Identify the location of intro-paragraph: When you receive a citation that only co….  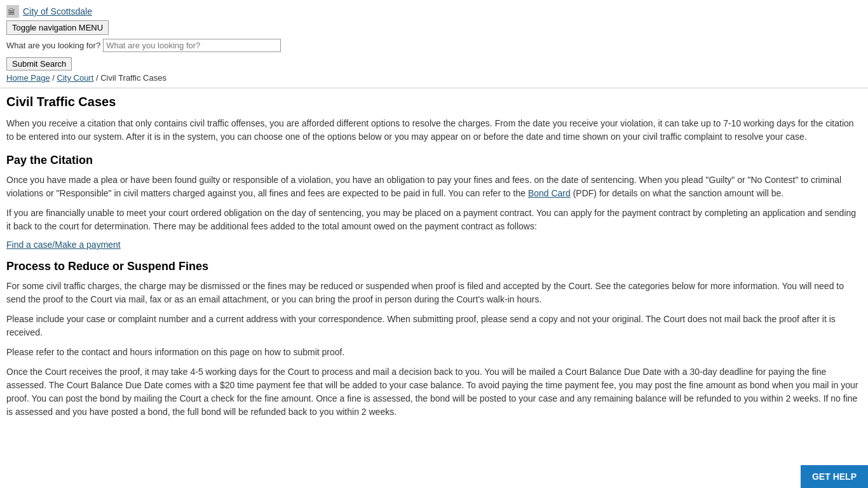
(434, 130).